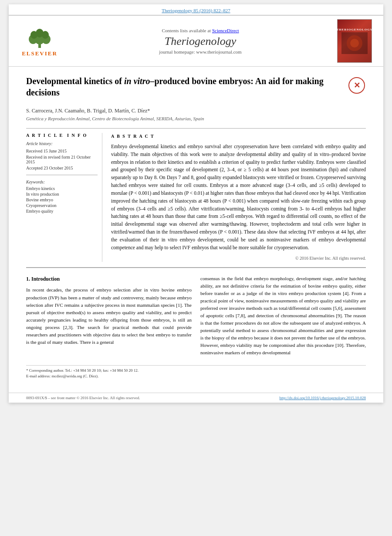 The height and width of the screenshot is (536, 392). I want to click on intro-left-col: 1. Introduction In recent decades, the p…, so click(109, 318).